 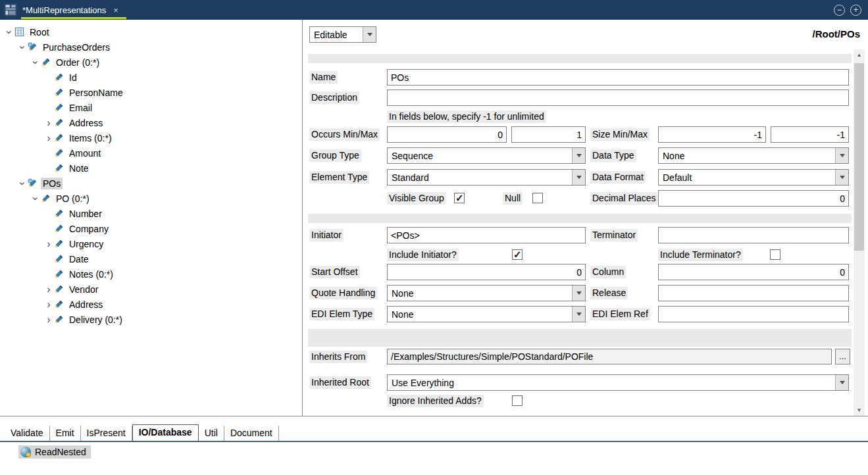 I want to click on tree-node-label: Email, so click(x=80, y=108).